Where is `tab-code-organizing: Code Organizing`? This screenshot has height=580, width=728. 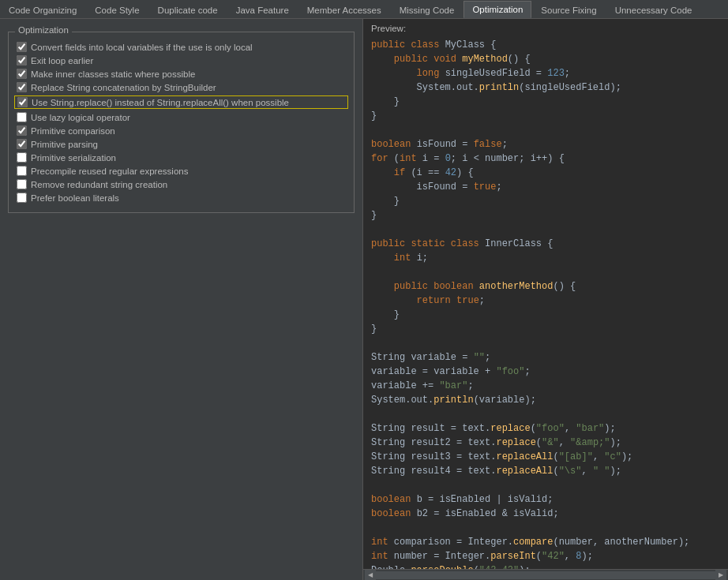
tab-code-organizing: Code Organizing is located at coordinates (43, 9).